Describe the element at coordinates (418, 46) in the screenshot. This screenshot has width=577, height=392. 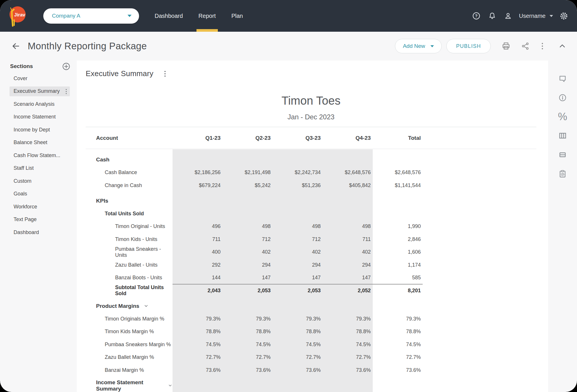
I see `add-new-button: Add New` at that location.